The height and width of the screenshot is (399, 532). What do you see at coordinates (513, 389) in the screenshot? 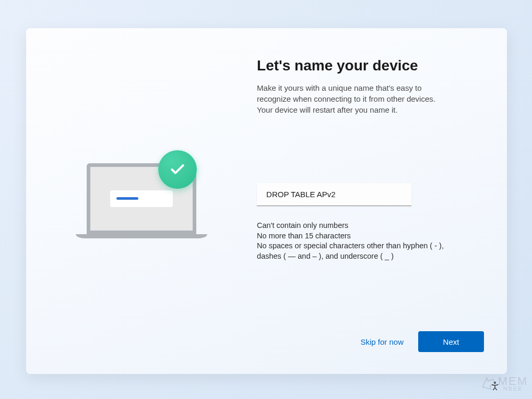
I see `watermark-sub: NBEE` at bounding box center [513, 389].